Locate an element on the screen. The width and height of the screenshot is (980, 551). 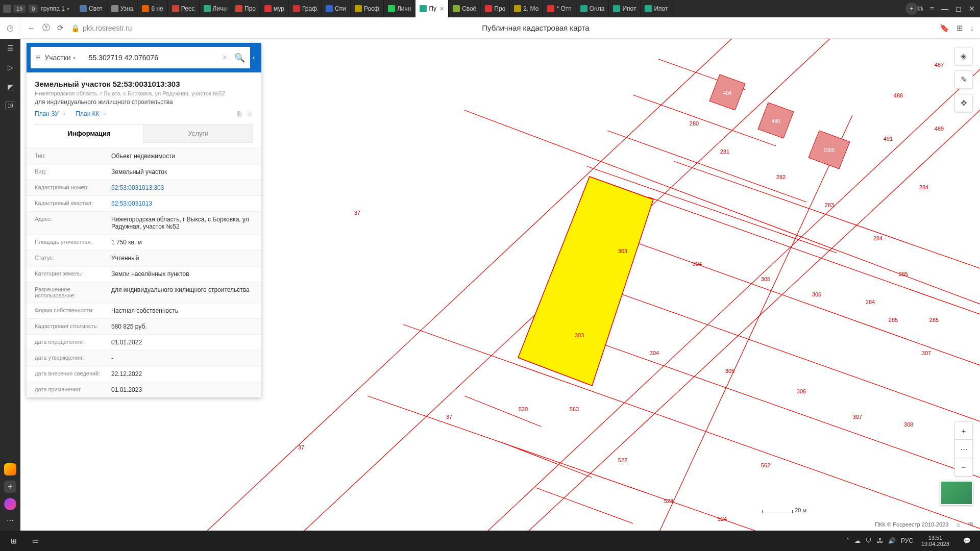
zoom-out-button: − is located at coordinates (964, 467).